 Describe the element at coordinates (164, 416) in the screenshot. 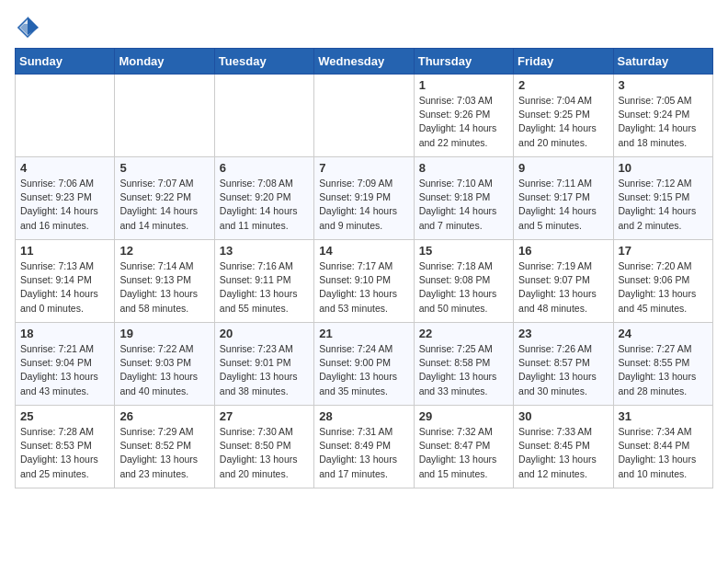

I see `day-number: 26` at that location.